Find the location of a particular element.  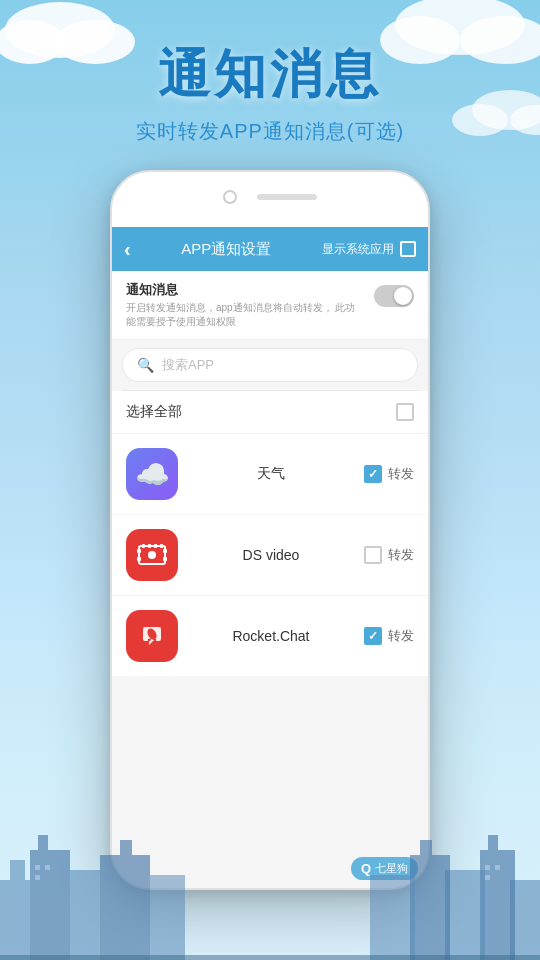

rocketchat-checked-box: ✓ is located at coordinates (373, 636).